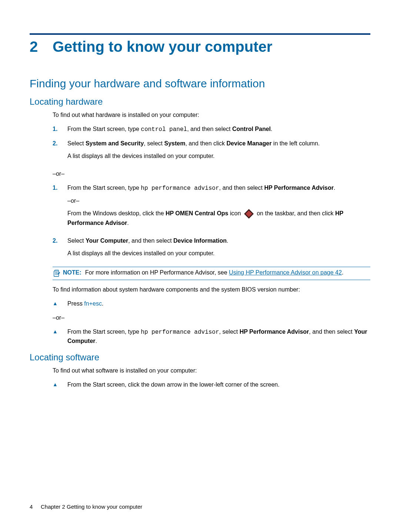 The height and width of the screenshot is (532, 400). Describe the element at coordinates (219, 304) in the screenshot. I see `bullet-text: Press fn+esc.` at that location.